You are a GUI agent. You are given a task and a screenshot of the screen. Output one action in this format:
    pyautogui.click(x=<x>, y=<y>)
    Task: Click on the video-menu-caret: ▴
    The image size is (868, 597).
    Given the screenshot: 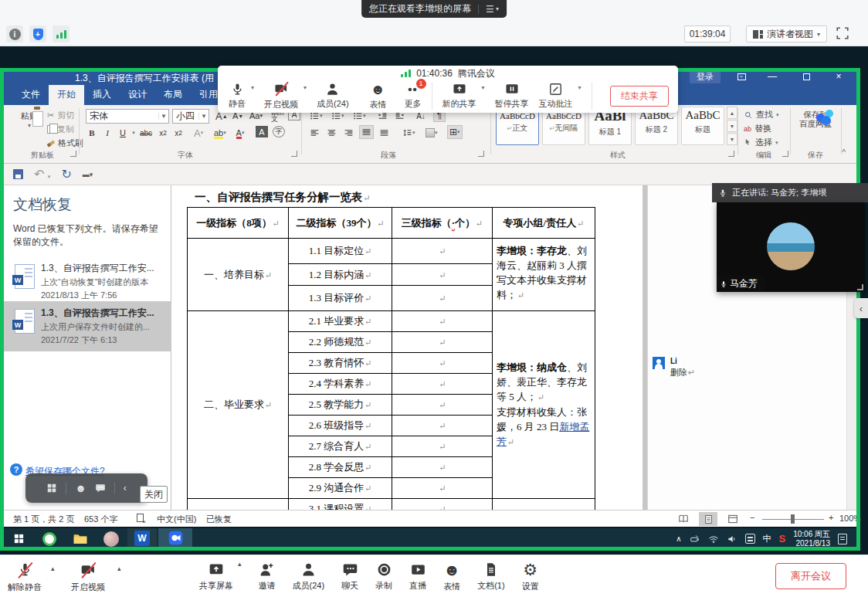 What is the action you would take?
    pyautogui.click(x=119, y=568)
    